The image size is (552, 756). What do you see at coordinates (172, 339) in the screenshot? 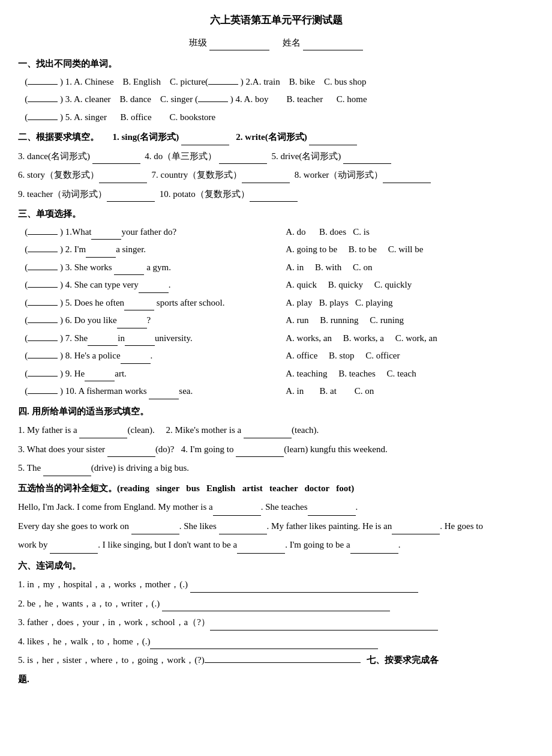
I see `q-left: ) 7. Sheinuniversity.` at bounding box center [172, 339].